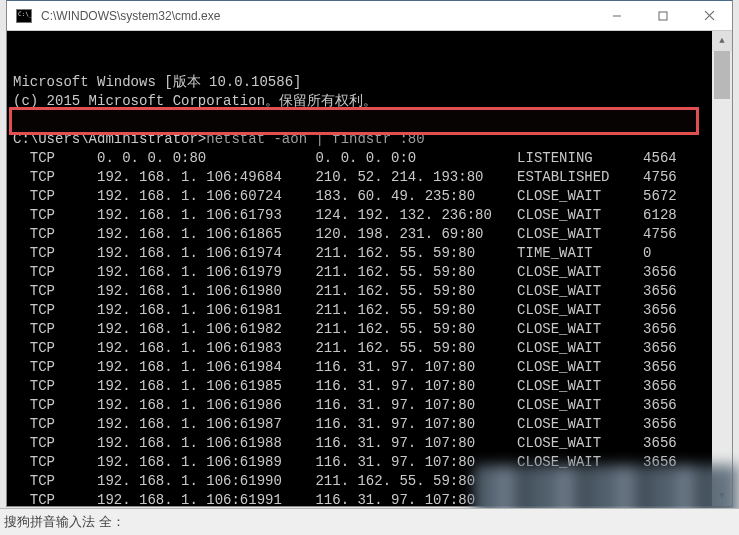  What do you see at coordinates (362, 254) in the screenshot?
I see `netstat-row: TCP 192. 168. 1. 106:61974 211. 162. 55.…` at bounding box center [362, 254].